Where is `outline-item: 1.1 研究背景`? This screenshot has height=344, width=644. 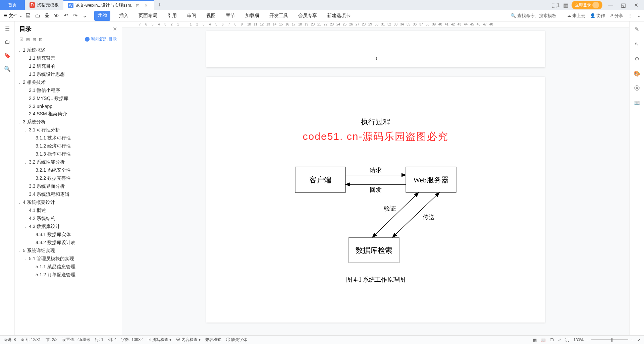 outline-item: 1.1 研究背景 is located at coordinates (68, 58).